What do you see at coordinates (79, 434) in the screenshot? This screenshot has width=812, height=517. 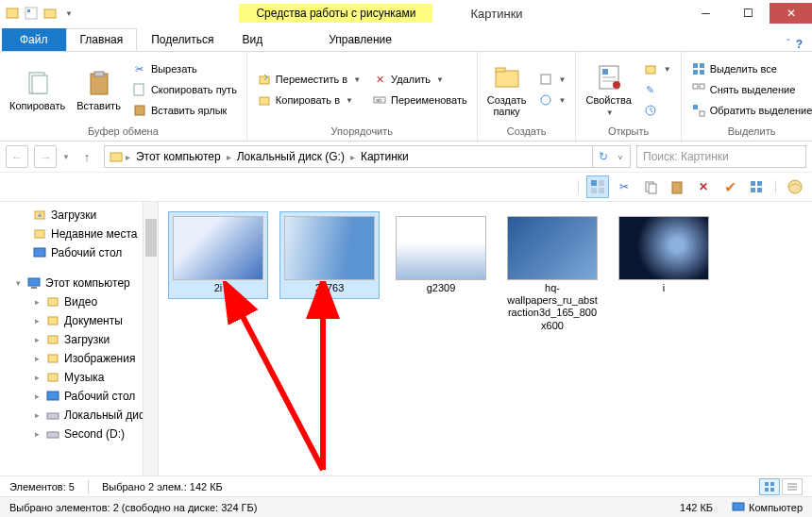 I see `tree-item-second-d: ▸Second (D:)` at bounding box center [79, 434].